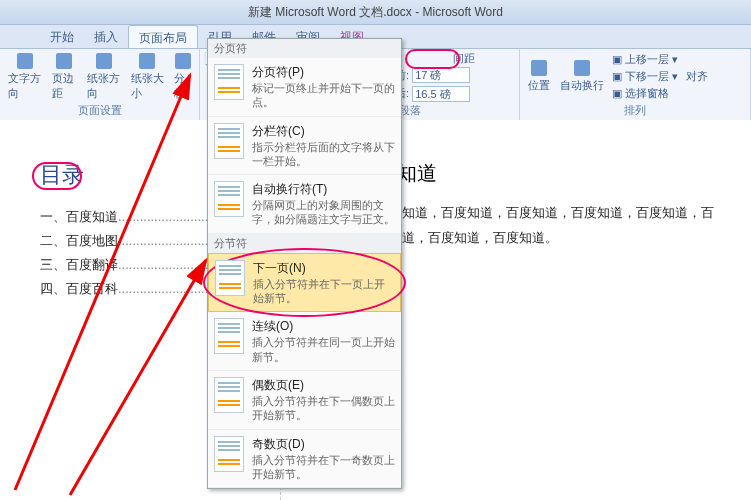 The image size is (751, 500). What do you see at coordinates (441, 94) in the screenshot?
I see `spacing-after-input: 16.5 磅` at bounding box center [441, 94].